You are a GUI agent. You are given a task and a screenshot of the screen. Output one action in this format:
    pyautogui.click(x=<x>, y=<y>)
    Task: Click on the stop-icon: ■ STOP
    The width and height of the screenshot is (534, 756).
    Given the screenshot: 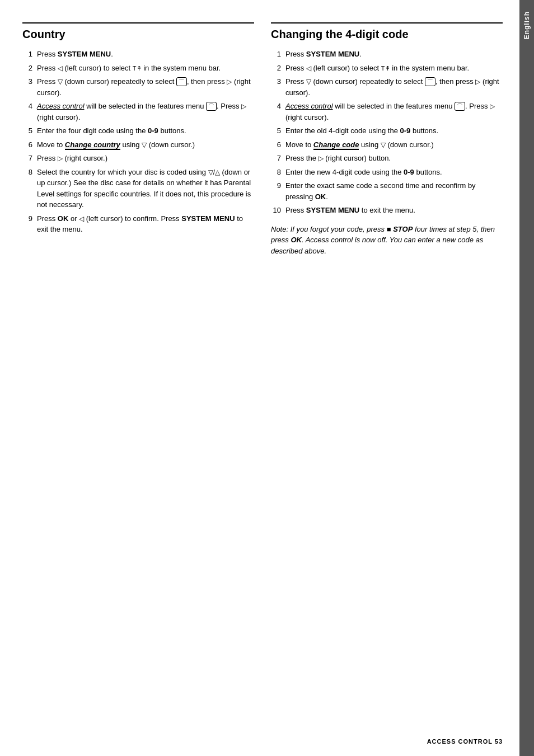 What is the action you would take?
    pyautogui.click(x=400, y=229)
    